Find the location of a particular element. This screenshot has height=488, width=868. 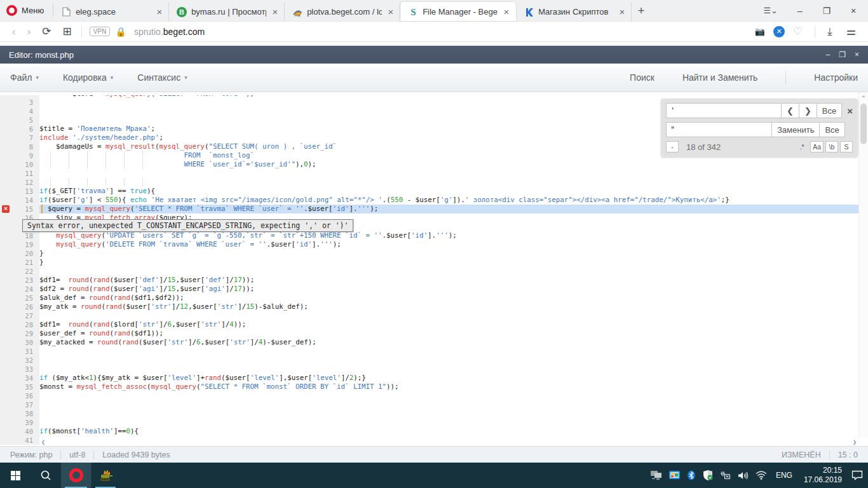

code-text: $aluk_def = round(rand($df1,$df2)); is located at coordinates (454, 298).